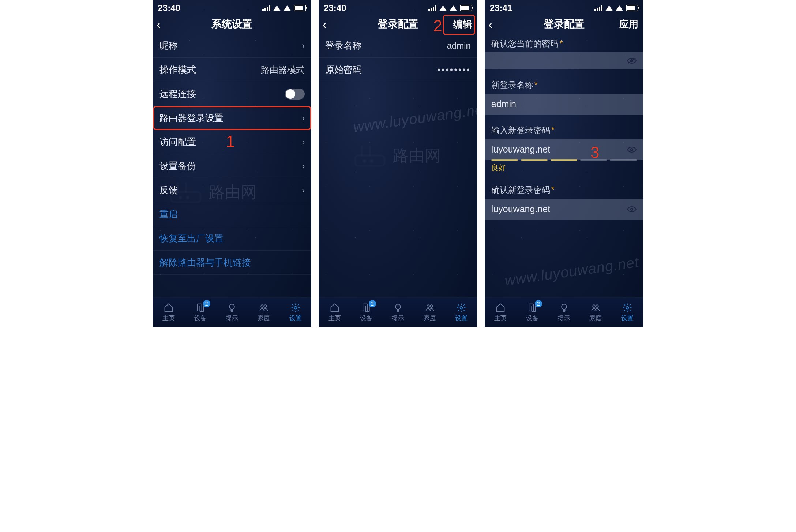  I want to click on annotation-step-3: 3, so click(595, 153).